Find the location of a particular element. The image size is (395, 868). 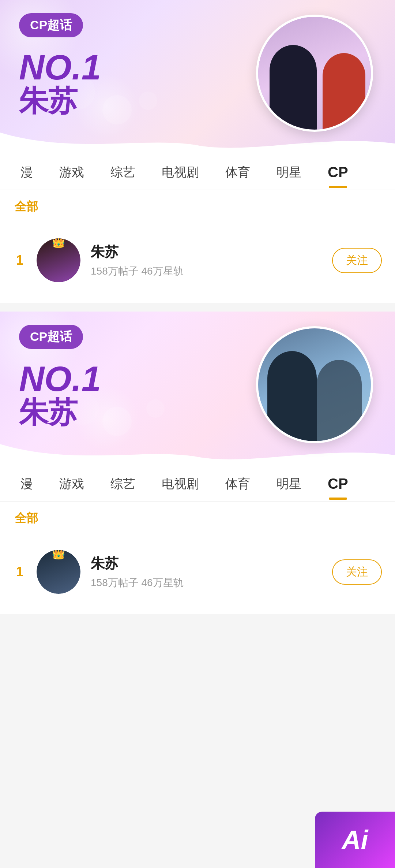

list-item-1: 1 👑 朱苏 158万帖子 46万星轨 关注 is located at coordinates (198, 260).